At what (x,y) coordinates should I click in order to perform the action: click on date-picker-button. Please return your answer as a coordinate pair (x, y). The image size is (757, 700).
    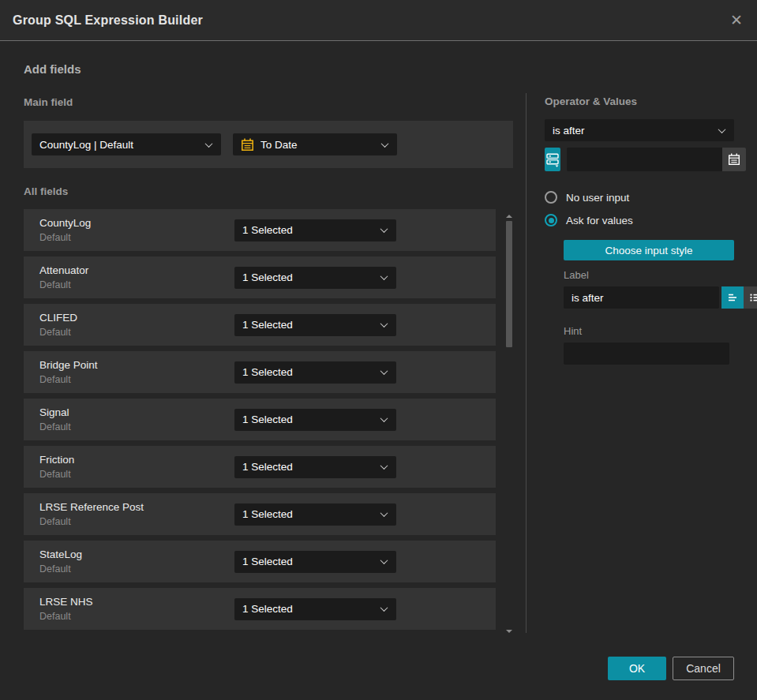
    Looking at the image, I should click on (734, 159).